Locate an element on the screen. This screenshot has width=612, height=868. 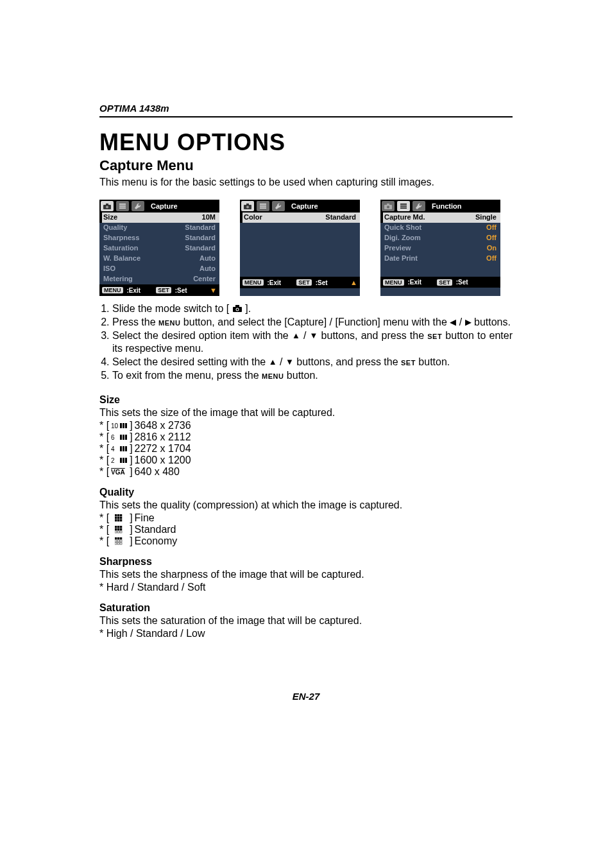
menu-row-value: Off is located at coordinates (491, 259).